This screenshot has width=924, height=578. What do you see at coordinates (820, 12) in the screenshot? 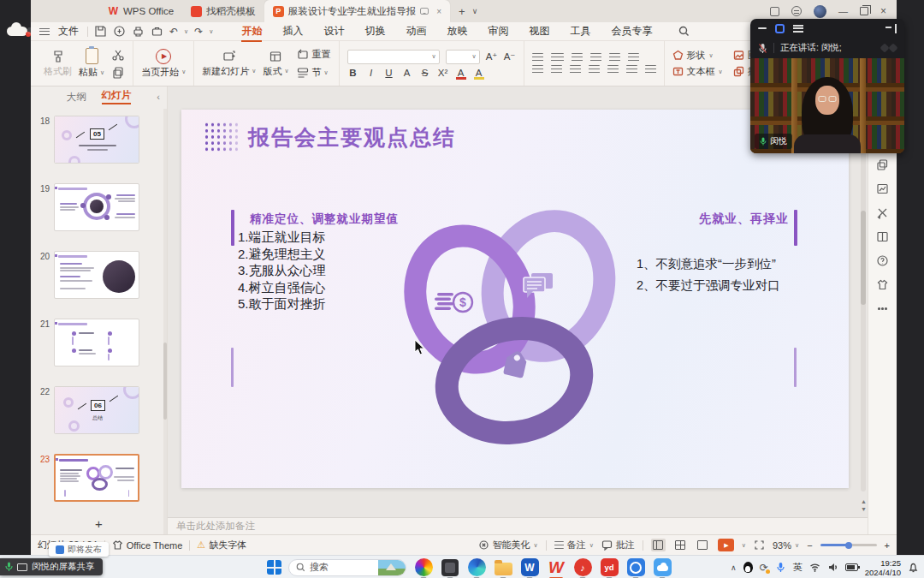
I see `account-avatar` at bounding box center [820, 12].